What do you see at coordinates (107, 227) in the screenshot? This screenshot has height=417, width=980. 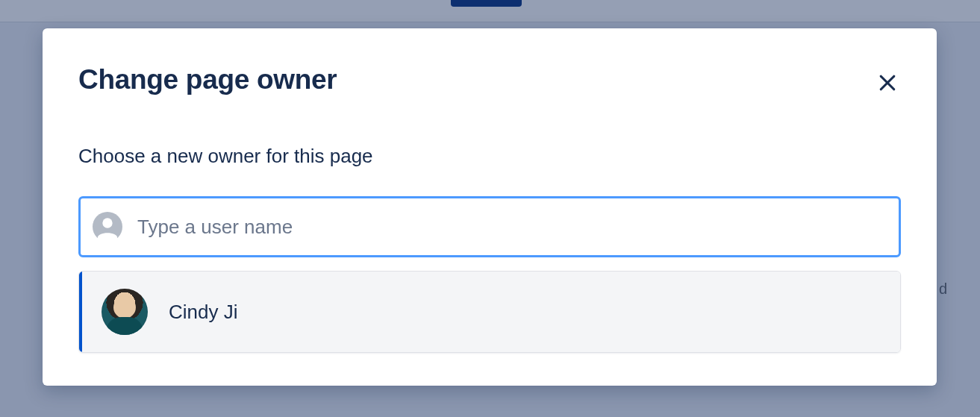 I see `user-icon` at bounding box center [107, 227].